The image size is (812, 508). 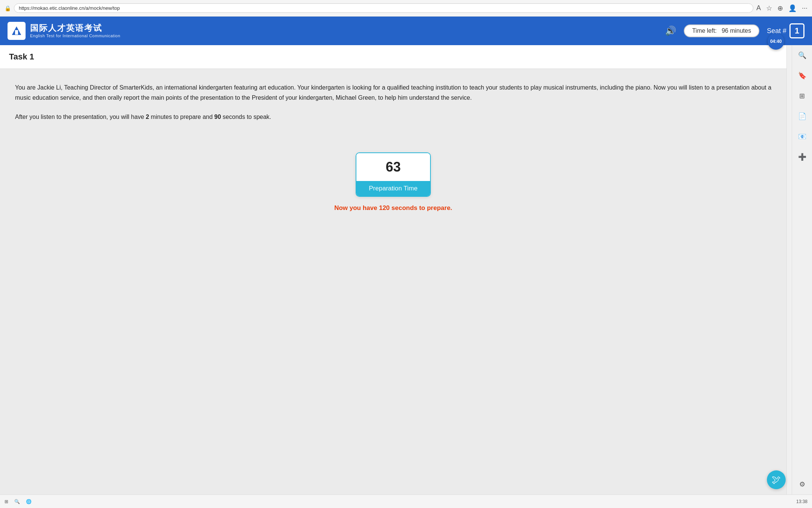 What do you see at coordinates (182, 117) in the screenshot?
I see `instruction-mid: minutes to prepare and` at bounding box center [182, 117].